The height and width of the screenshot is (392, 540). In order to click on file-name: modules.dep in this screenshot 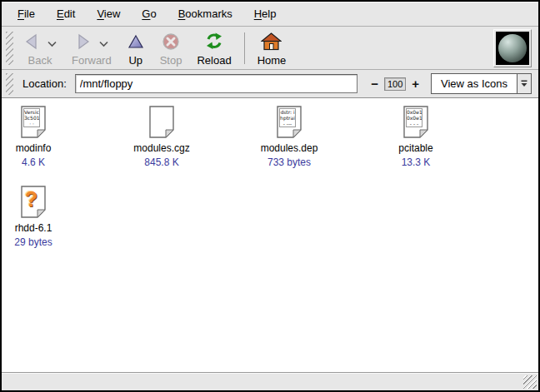, I will do `click(289, 148)`.